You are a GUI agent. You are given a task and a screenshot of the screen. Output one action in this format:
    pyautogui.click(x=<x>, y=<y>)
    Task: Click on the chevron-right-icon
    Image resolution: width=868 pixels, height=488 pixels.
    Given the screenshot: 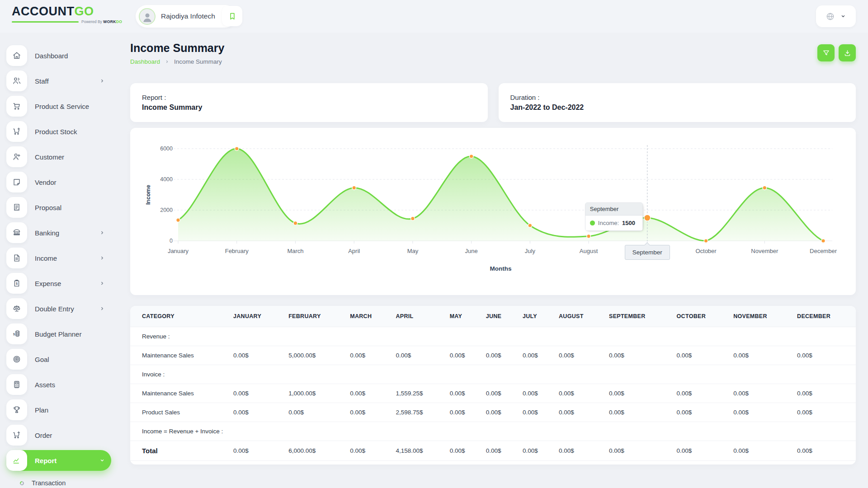 What is the action you would take?
    pyautogui.click(x=102, y=233)
    